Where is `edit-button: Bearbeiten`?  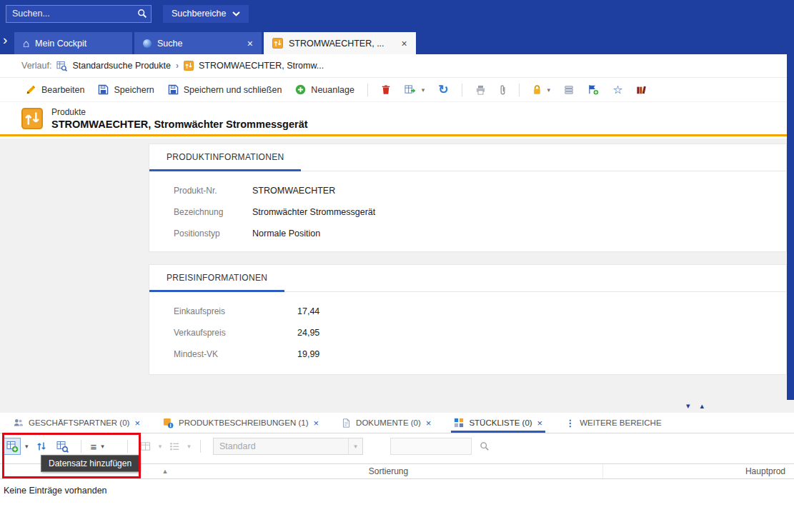
edit-button: Bearbeiten is located at coordinates (55, 90).